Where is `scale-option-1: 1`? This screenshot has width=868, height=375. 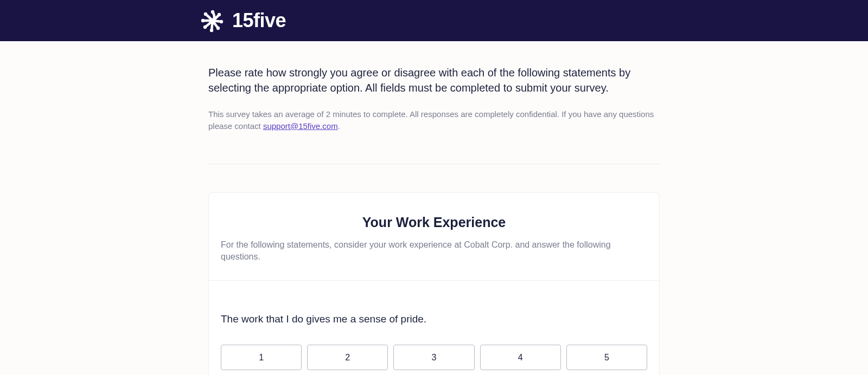 scale-option-1: 1 is located at coordinates (261, 358).